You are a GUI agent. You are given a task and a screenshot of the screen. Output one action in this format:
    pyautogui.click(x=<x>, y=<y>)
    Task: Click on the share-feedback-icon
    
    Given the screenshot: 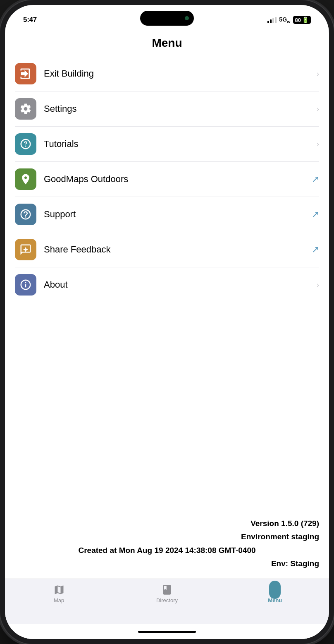 What is the action you would take?
    pyautogui.click(x=26, y=250)
    